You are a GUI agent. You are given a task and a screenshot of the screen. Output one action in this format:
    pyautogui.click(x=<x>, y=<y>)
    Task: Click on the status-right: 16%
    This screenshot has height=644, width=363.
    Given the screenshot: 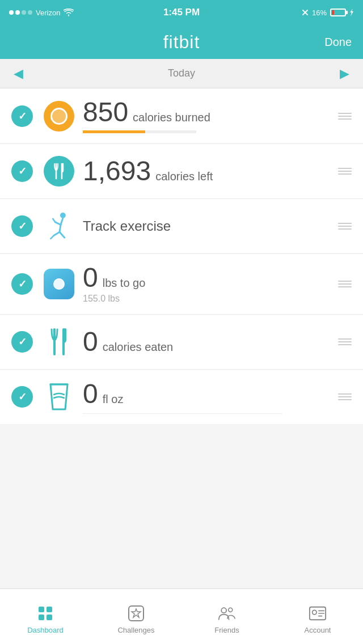 What is the action you would take?
    pyautogui.click(x=328, y=12)
    